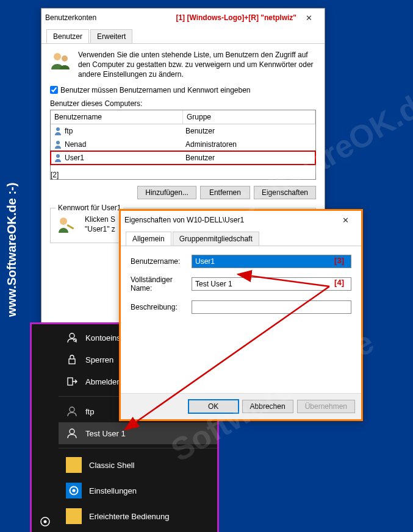 Image resolution: width=413 pixels, height=532 pixels. What do you see at coordinates (100, 225) in the screenshot?
I see `pw-text: Klicken S "User1" z` at bounding box center [100, 225].